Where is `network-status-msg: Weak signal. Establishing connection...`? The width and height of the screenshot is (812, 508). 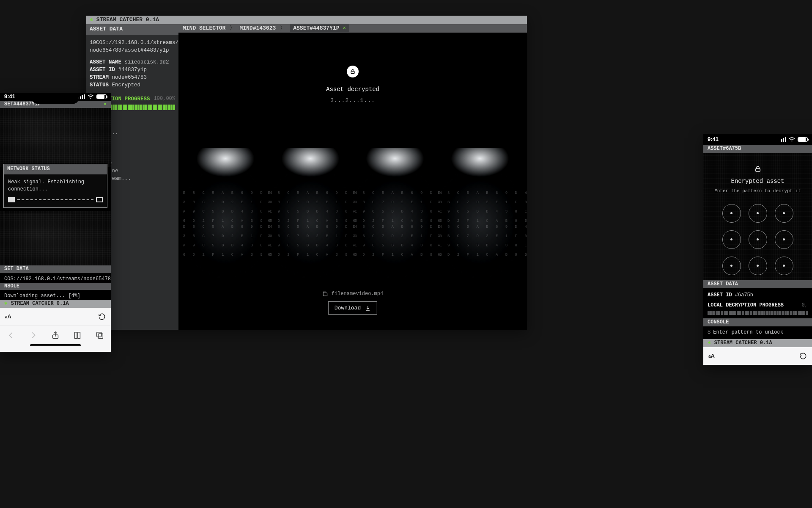
network-status-msg: Weak signal. Establishing connection... is located at coordinates (55, 186).